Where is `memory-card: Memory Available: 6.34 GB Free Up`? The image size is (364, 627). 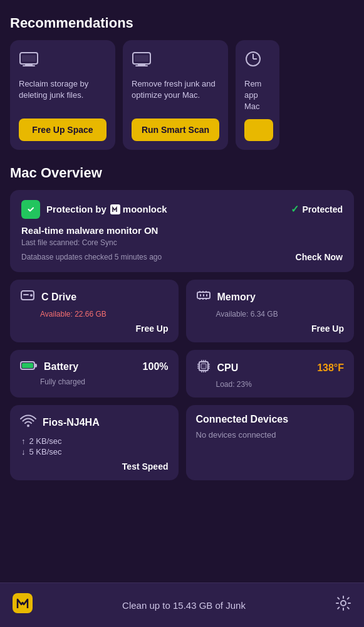
memory-card: Memory Available: 6.34 GB Free Up is located at coordinates (271, 311).